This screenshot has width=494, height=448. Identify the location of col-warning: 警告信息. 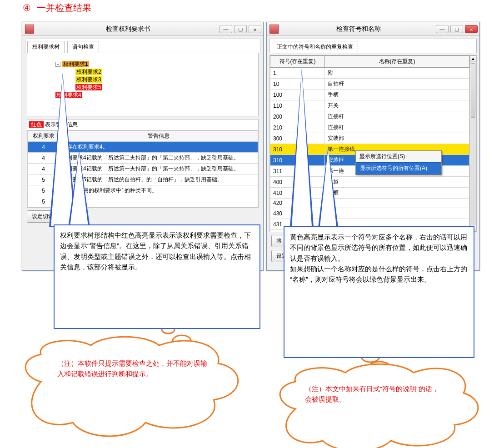
(159, 136).